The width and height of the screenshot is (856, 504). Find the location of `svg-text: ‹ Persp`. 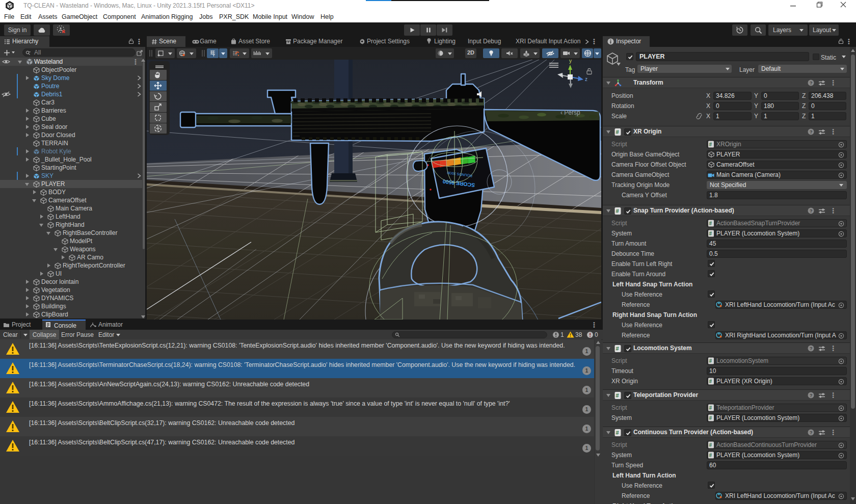

svg-text: ‹ Persp is located at coordinates (571, 113).